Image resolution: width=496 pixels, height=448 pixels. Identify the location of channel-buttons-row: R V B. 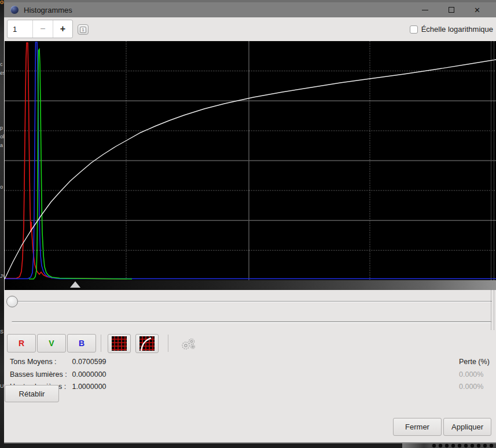
(250, 344).